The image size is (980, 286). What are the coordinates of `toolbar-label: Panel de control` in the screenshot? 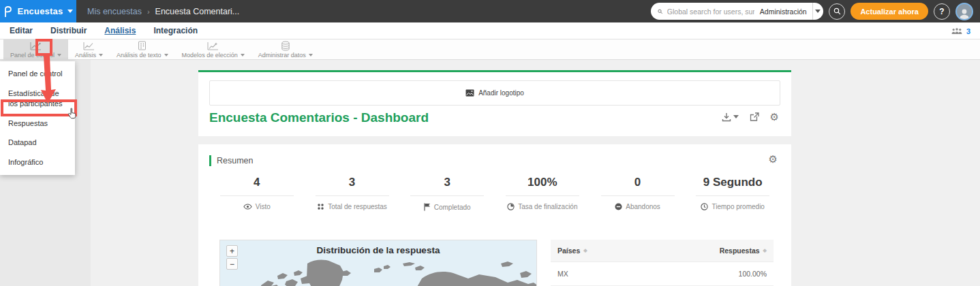 It's located at (33, 55).